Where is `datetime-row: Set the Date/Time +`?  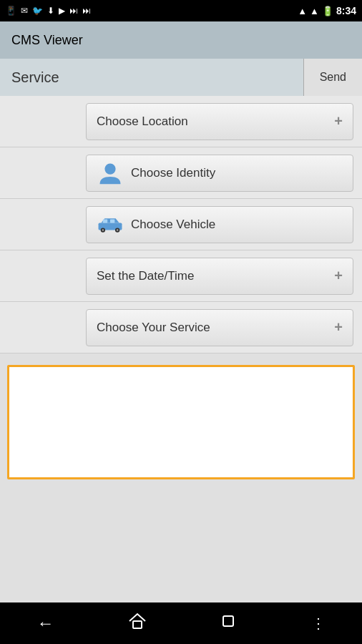
datetime-row: Set the Date/Time + is located at coordinates (181, 276).